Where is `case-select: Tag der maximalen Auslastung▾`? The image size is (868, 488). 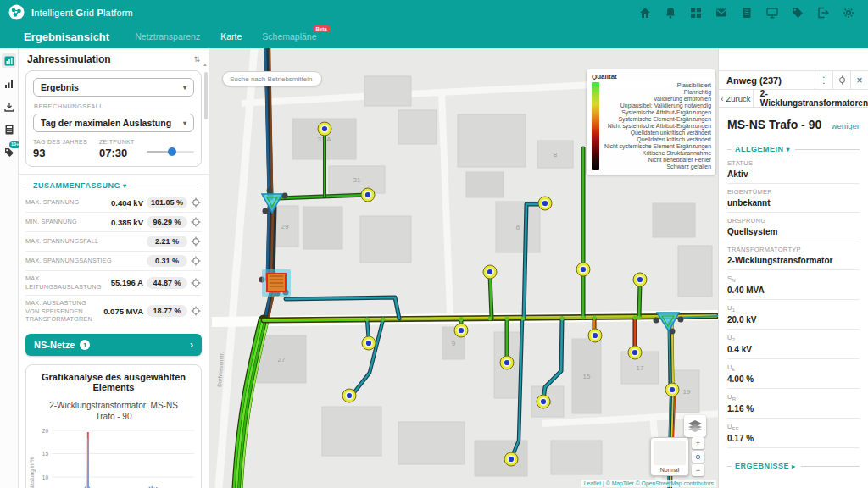 case-select: Tag der maximalen Auslastung▾ is located at coordinates (114, 123).